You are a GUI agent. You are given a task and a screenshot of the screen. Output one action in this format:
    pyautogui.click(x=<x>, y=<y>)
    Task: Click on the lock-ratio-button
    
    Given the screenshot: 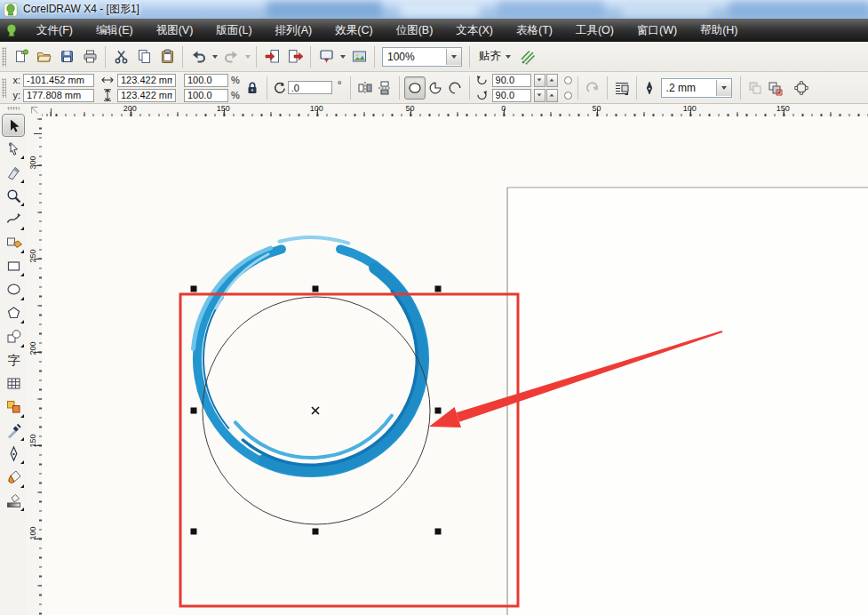 What is the action you would take?
    pyautogui.click(x=252, y=88)
    